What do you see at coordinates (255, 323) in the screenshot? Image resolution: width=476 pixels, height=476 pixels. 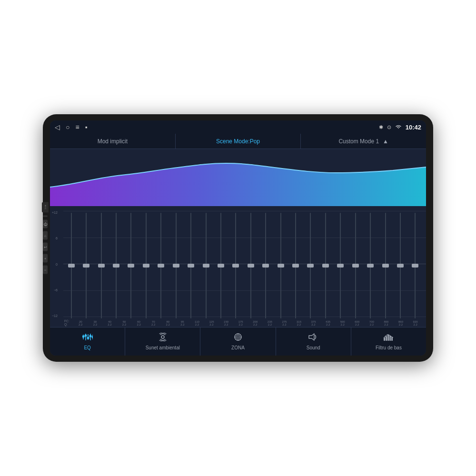 I see `freq-label-col-200: 2002.2` at bounding box center [255, 323].